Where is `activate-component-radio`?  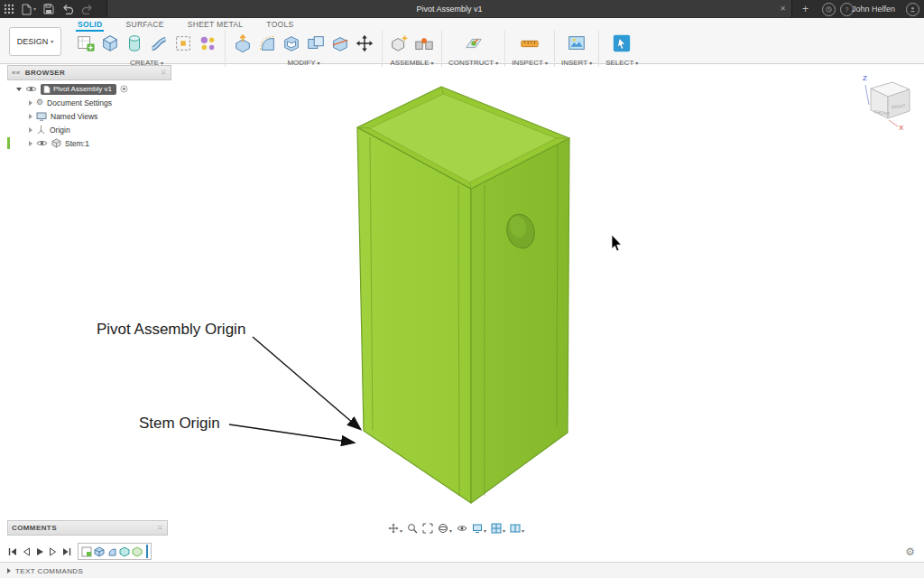 activate-component-radio is located at coordinates (125, 89).